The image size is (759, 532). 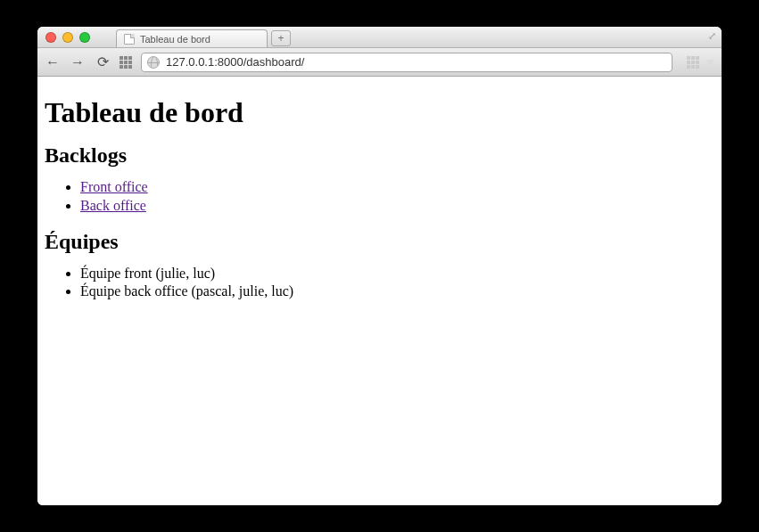 What do you see at coordinates (398, 207) in the screenshot?
I see `list-item: Back office` at bounding box center [398, 207].